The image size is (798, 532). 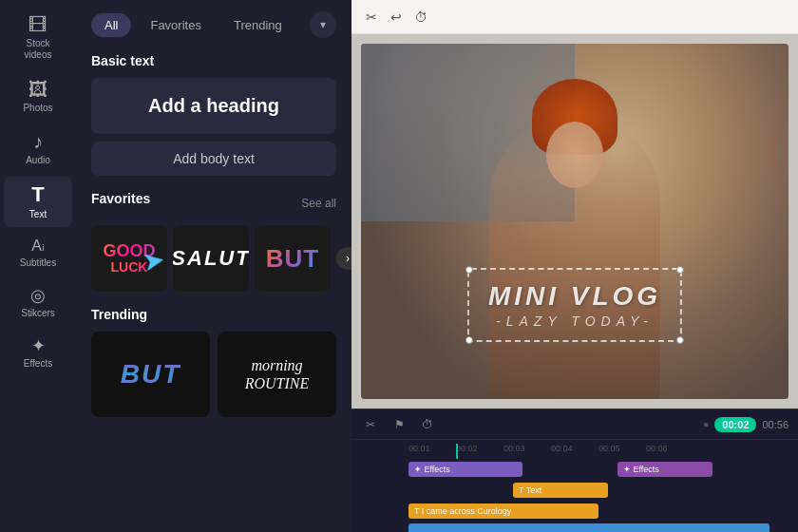 I want to click on effects-icon: ✦, so click(x=38, y=346).